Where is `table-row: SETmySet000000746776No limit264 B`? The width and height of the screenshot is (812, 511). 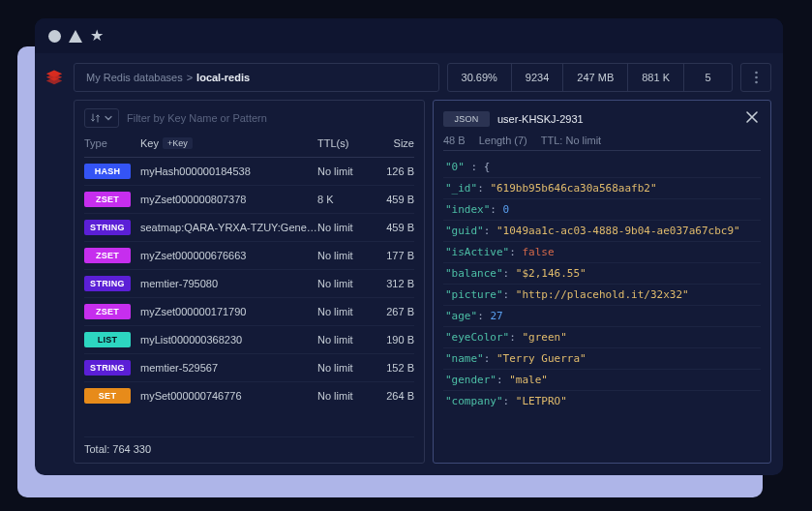 table-row: SETmySet000000746776No limit264 B is located at coordinates (250, 395).